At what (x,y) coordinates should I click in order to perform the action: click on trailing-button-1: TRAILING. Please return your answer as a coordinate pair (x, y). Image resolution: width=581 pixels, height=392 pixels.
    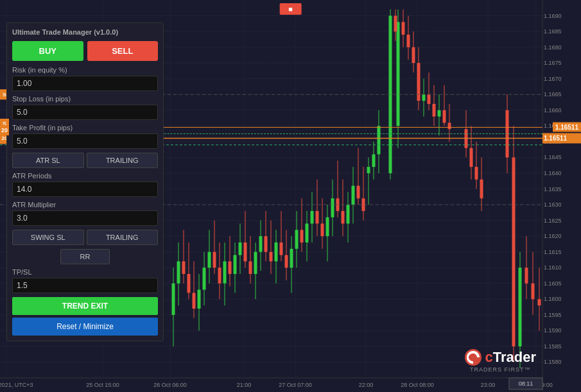
    Looking at the image, I should click on (123, 160).